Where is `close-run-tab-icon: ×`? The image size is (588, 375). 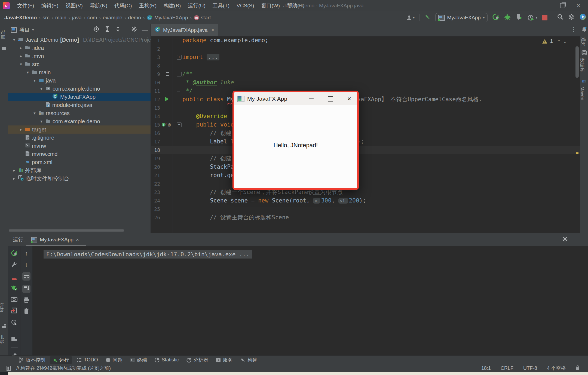 close-run-tab-icon: × is located at coordinates (77, 240).